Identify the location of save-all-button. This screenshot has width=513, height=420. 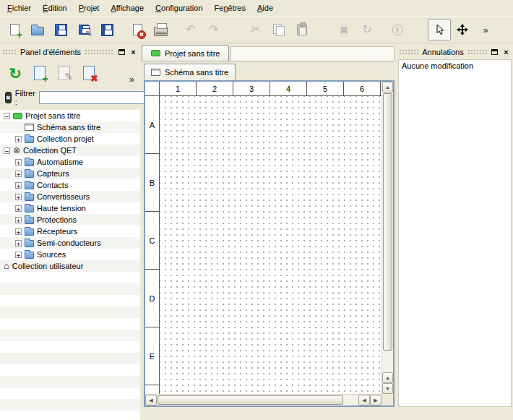
(107, 30).